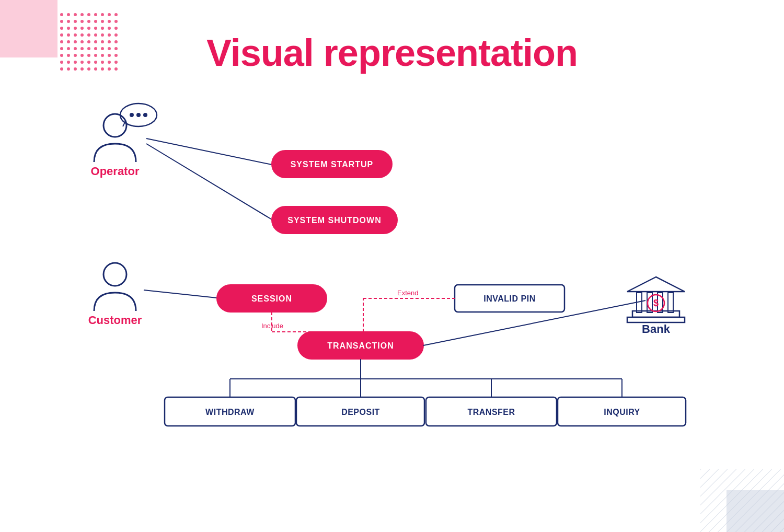 The image size is (784, 532). I want to click on deposit-box: DEPOSIT, so click(361, 412).